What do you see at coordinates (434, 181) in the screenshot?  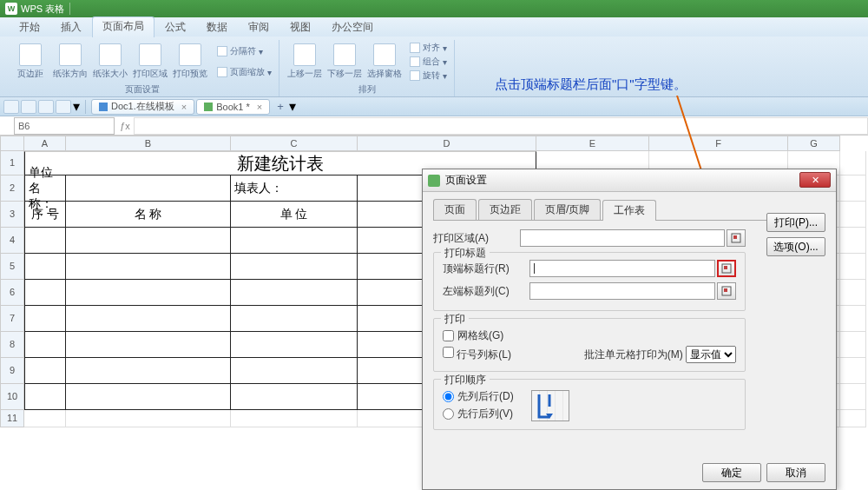 I see `dialog-icon` at bounding box center [434, 181].